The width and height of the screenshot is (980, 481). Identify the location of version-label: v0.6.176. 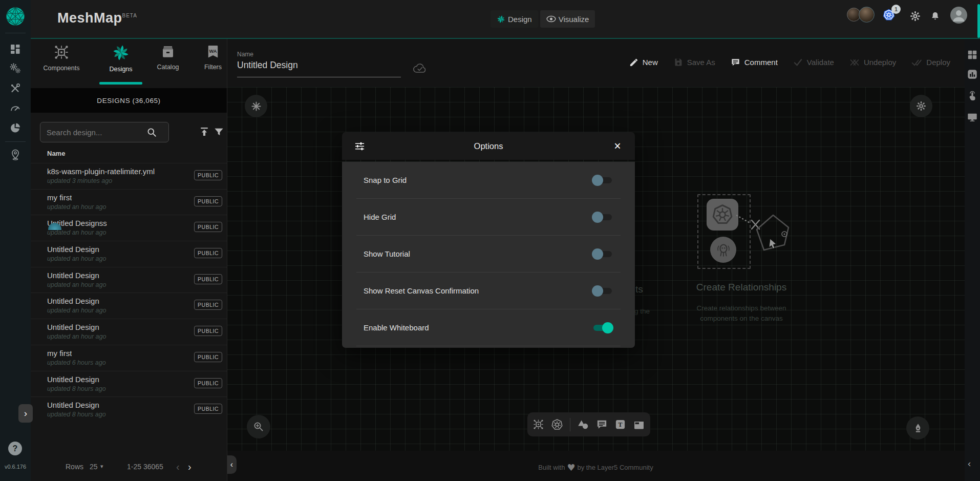
(15, 467).